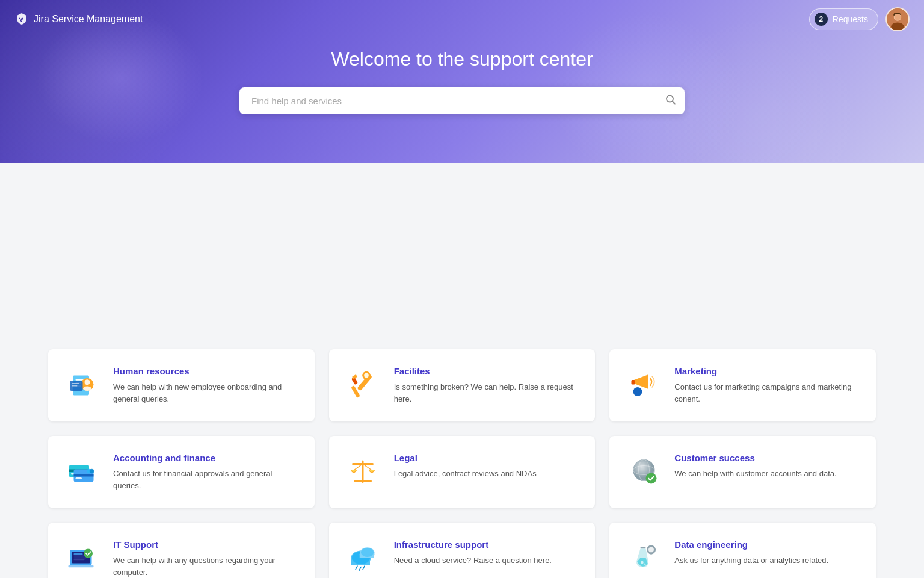 This screenshot has width=924, height=578. Describe the element at coordinates (207, 544) in the screenshot. I see `card-title-it-support: IT Support` at that location.